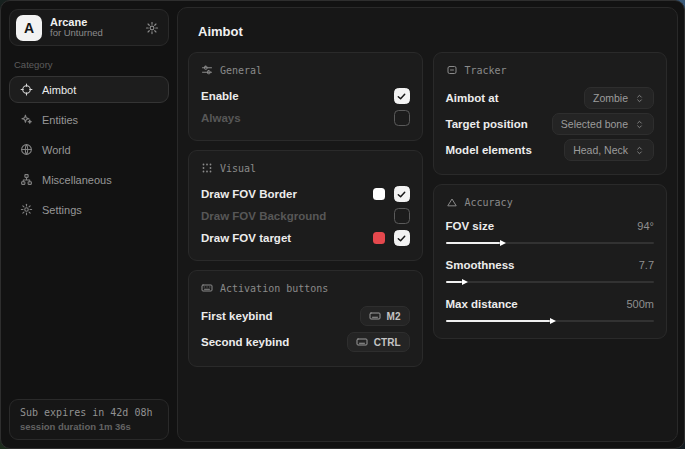 The height and width of the screenshot is (449, 685). What do you see at coordinates (238, 168) in the screenshot?
I see `section-title: Visual` at bounding box center [238, 168].